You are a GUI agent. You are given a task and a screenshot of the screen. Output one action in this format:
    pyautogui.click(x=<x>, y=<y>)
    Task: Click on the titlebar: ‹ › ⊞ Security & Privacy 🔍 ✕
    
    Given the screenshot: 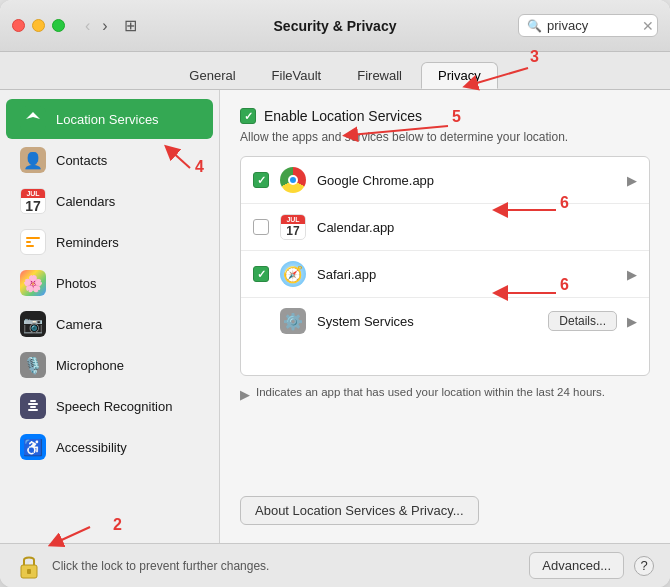 What is the action you would take?
    pyautogui.click(x=335, y=26)
    